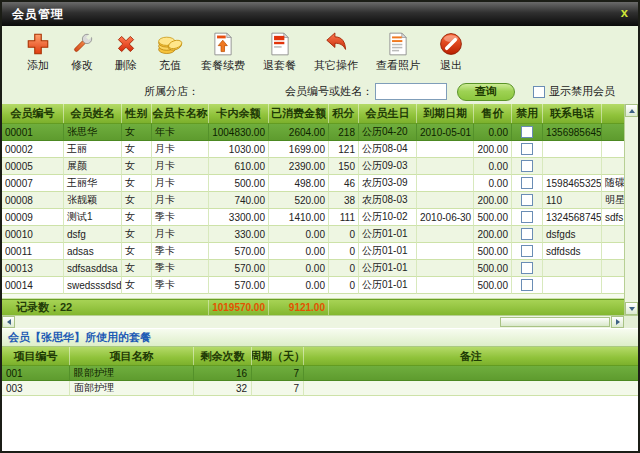 This screenshot has width=640, height=453. What do you see at coordinates (313, 132) in the screenshot?
I see `table-row: 00001 张思华 女 年卡 1004830.00 2604.00 218 公历…` at bounding box center [313, 132].